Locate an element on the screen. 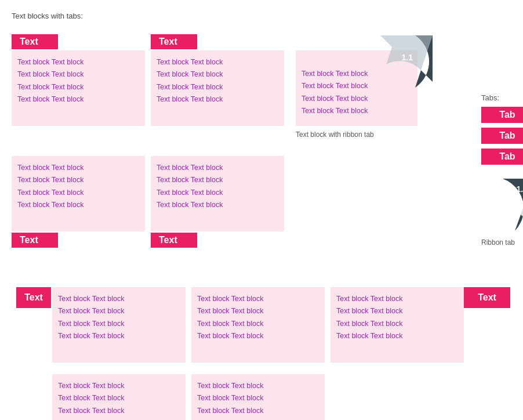 The height and width of the screenshot is (420, 523). block-left-tab-1: Text Text block Text blockText block Tex… is located at coordinates (119, 325).